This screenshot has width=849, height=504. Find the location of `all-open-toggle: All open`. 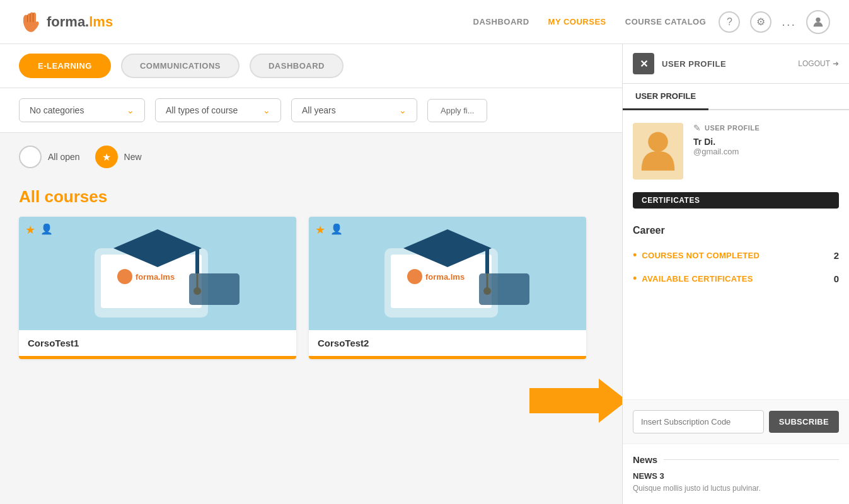

all-open-toggle: All open is located at coordinates (49, 157).